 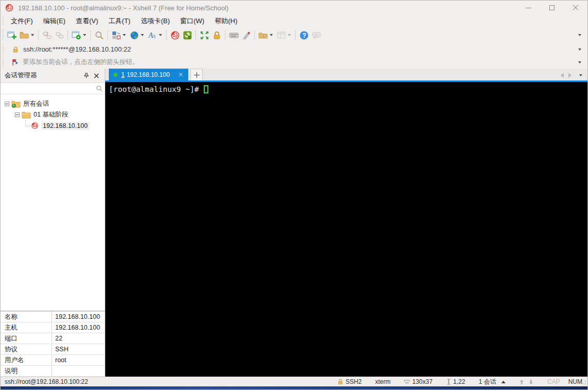 I want to click on menu-window: 窗口(W), so click(x=192, y=21).